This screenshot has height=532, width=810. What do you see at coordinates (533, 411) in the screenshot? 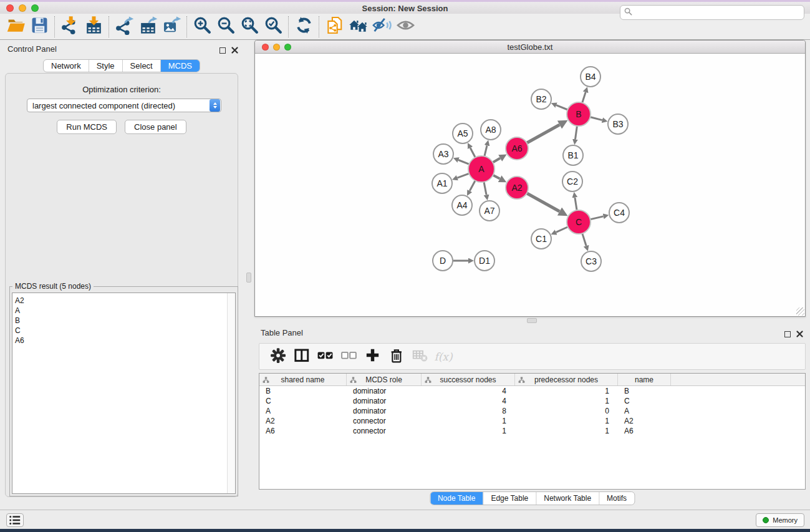
I see `table-row: Adominator80A` at bounding box center [533, 411].